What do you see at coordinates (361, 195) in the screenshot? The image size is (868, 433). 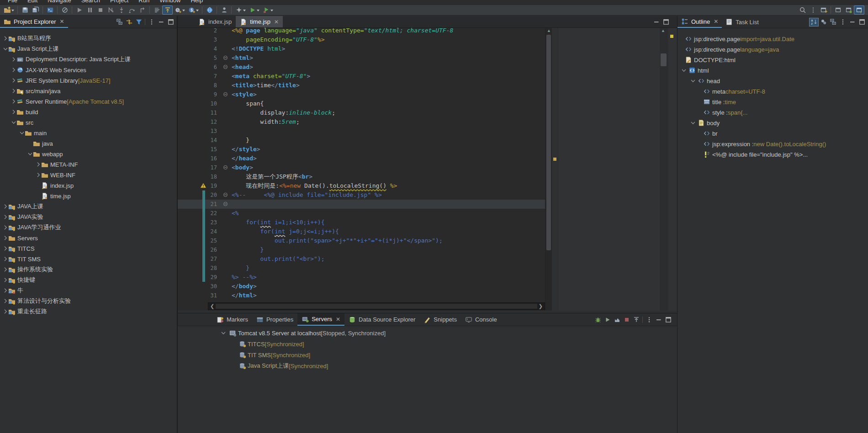 I see `code-line: 20<%-- <%@ include file="include.jsp" %>` at bounding box center [361, 195].